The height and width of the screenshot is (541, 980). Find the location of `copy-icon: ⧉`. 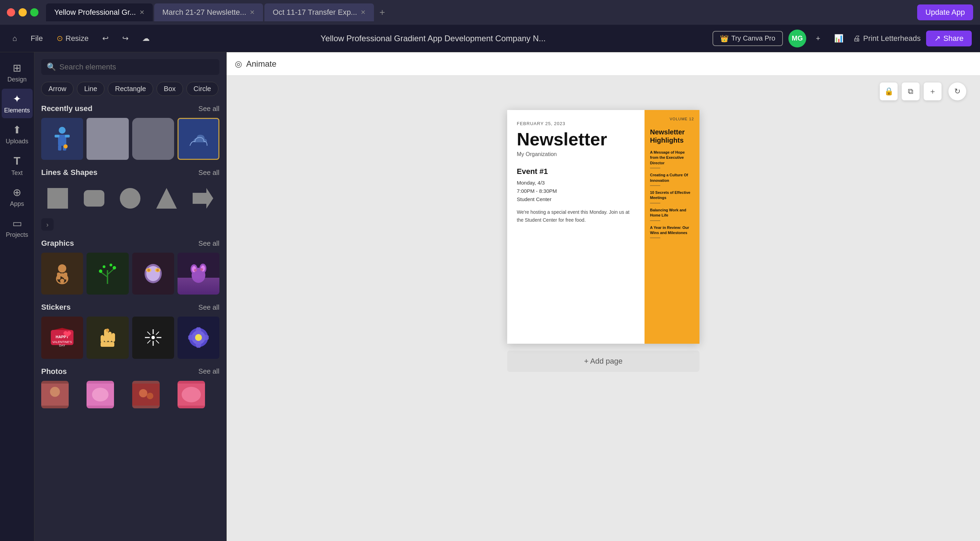

copy-icon: ⧉ is located at coordinates (911, 91).